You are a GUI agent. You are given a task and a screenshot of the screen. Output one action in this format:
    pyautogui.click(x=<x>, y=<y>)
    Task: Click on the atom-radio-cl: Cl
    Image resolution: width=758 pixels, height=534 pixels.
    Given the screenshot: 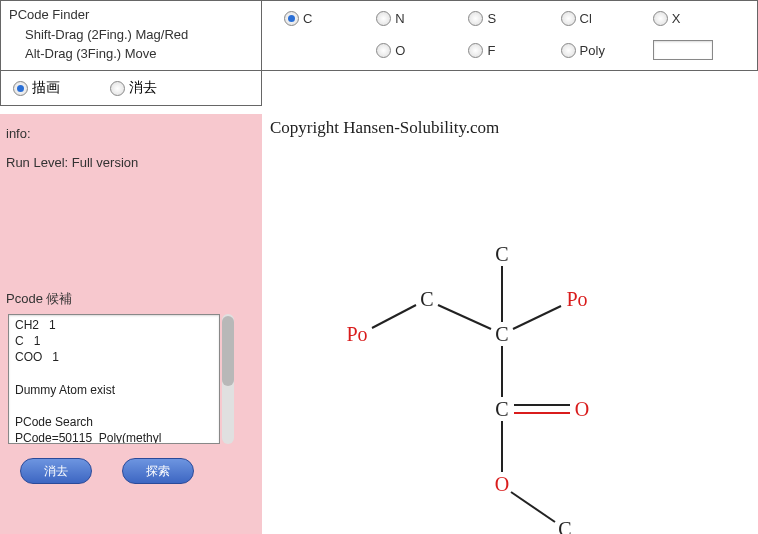 What is the action you would take?
    pyautogui.click(x=607, y=18)
    